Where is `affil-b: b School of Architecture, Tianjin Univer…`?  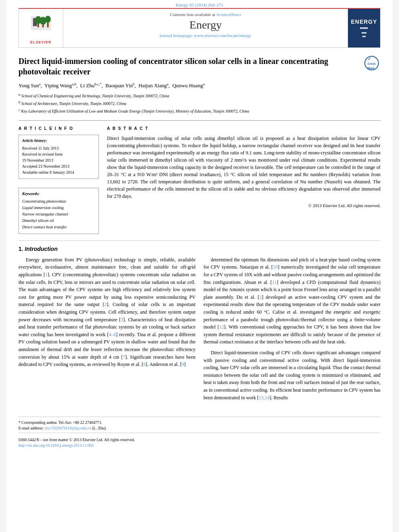 affil-b: b School of Architecture, Tianjin Univer… is located at coordinates (200, 103).